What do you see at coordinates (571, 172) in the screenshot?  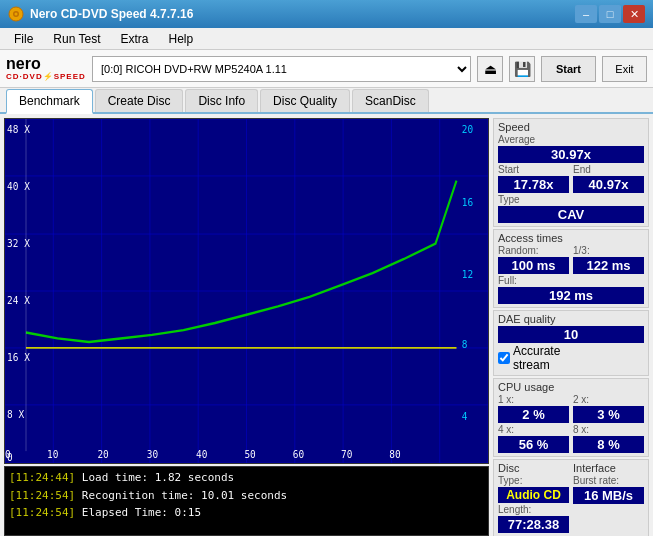 I see `speed-section: Speed Average 30.97x Start 17.78x End 40…` at bounding box center [571, 172].